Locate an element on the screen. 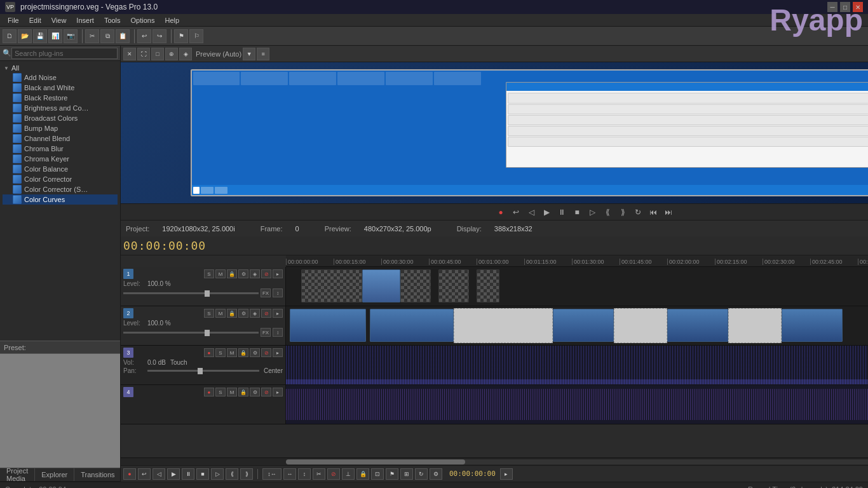 This screenshot has width=868, height=488. track-2-mute-btn: M is located at coordinates (220, 313).